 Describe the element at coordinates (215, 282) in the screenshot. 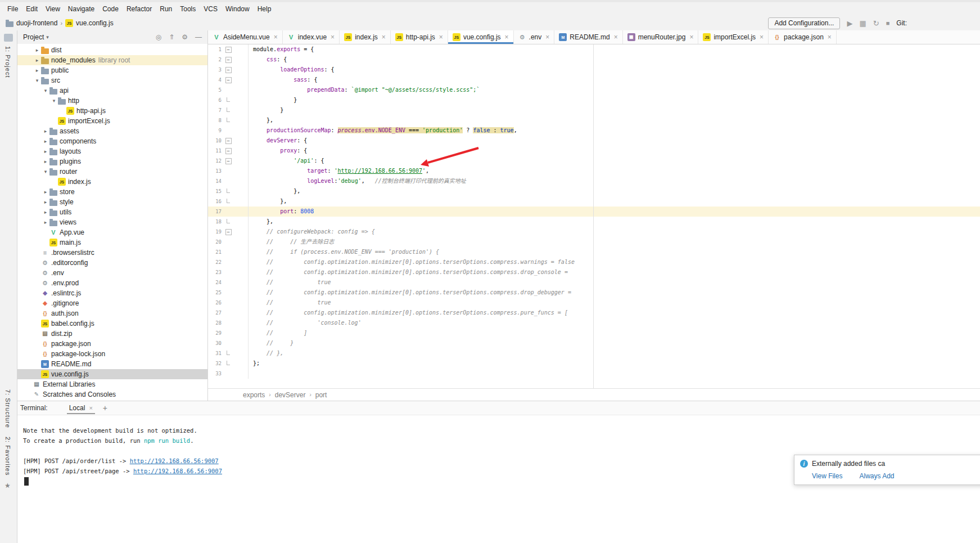

I see `line-number: 24` at that location.